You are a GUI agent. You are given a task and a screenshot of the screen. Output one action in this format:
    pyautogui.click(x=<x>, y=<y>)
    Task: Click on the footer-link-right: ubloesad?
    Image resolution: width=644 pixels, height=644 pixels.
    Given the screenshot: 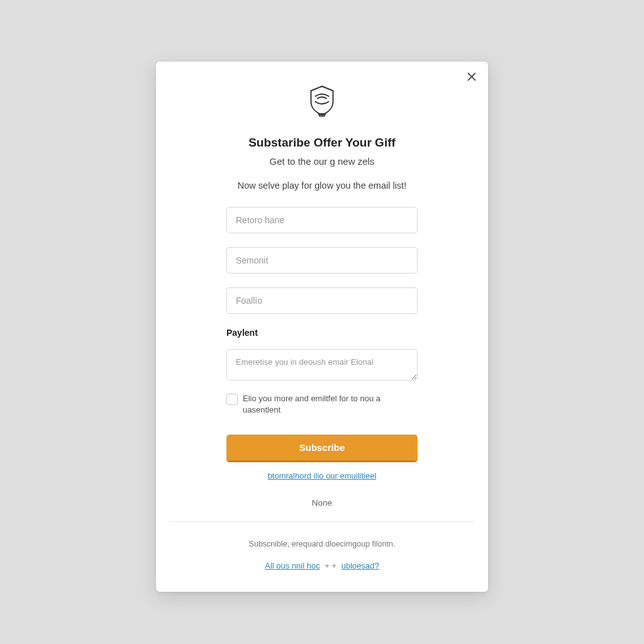 What is the action you would take?
    pyautogui.click(x=360, y=566)
    